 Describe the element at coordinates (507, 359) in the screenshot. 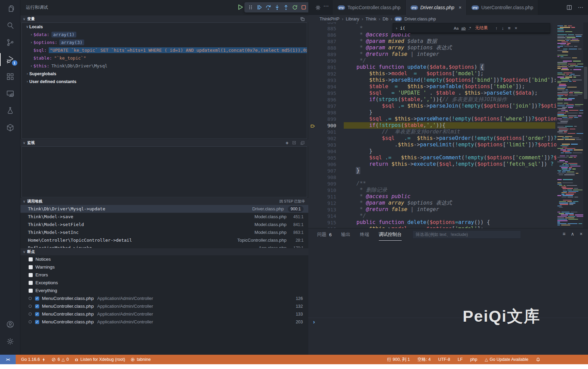

I see `go-update: △Go Update Available` at that location.